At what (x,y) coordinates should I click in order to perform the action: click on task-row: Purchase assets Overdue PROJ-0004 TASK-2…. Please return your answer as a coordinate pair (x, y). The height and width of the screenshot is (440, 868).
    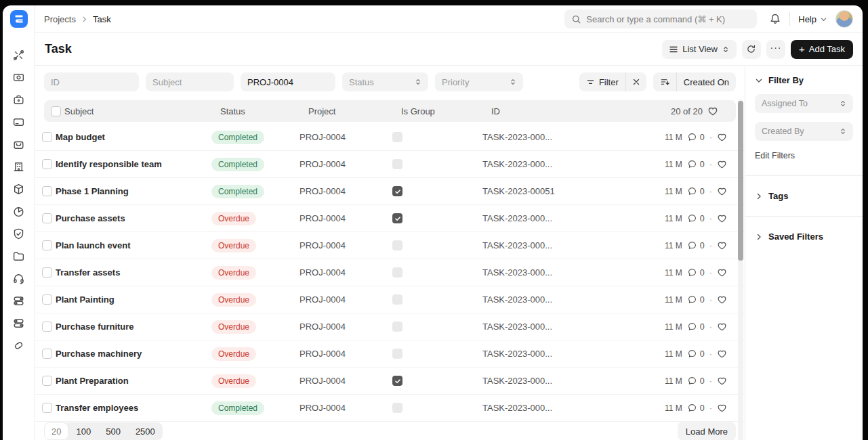
    Looking at the image, I should click on (390, 219).